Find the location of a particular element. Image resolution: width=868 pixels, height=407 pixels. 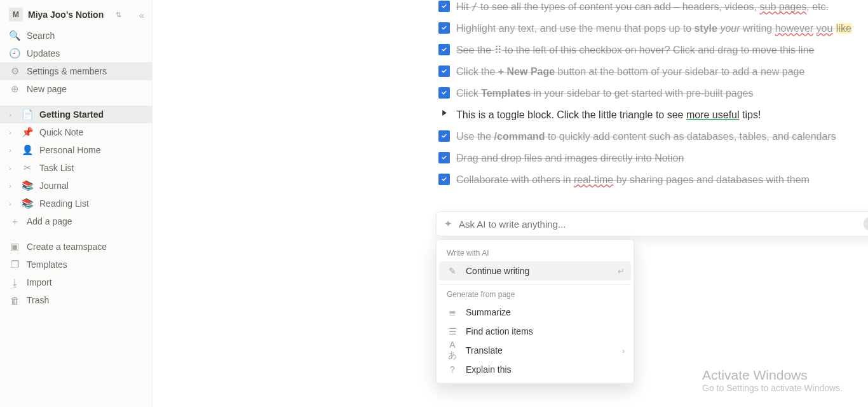

todo-block: Hit / to see all the types of content yo… is located at coordinates (653, 9).